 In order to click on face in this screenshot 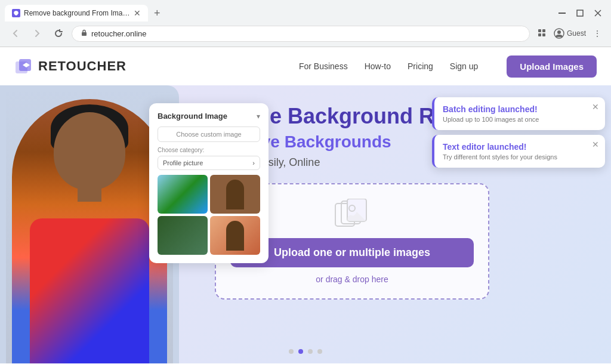, I will do `click(90, 151)`.